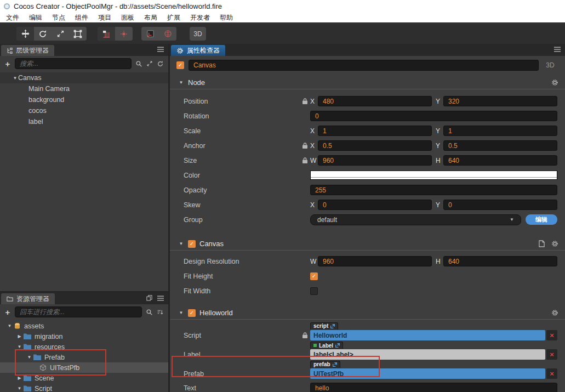  What do you see at coordinates (84, 357) in the screenshot?
I see `asset-folder-prefab: ▼ Prefab` at bounding box center [84, 357].